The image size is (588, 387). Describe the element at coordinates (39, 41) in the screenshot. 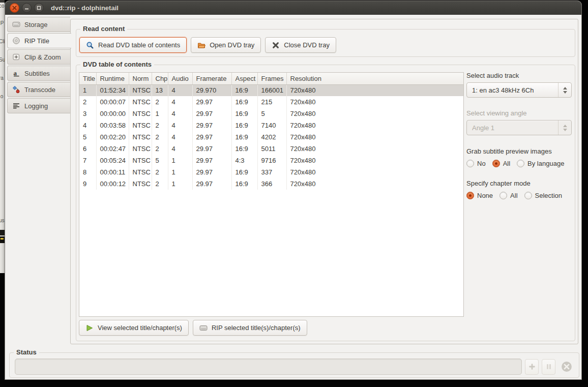

I see `sidebar-item-rip-title: RIP Title` at that location.